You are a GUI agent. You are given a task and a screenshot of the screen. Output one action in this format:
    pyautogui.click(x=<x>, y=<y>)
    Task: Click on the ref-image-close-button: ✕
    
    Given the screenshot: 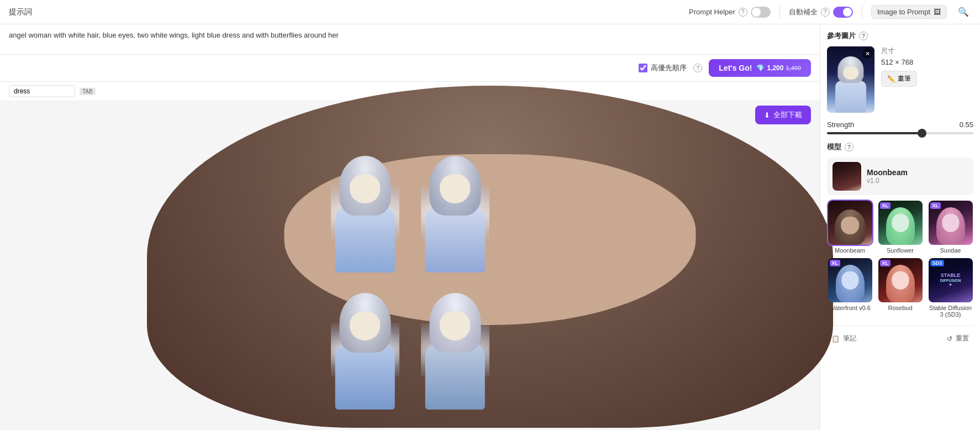 What is the action you would take?
    pyautogui.click(x=867, y=54)
    